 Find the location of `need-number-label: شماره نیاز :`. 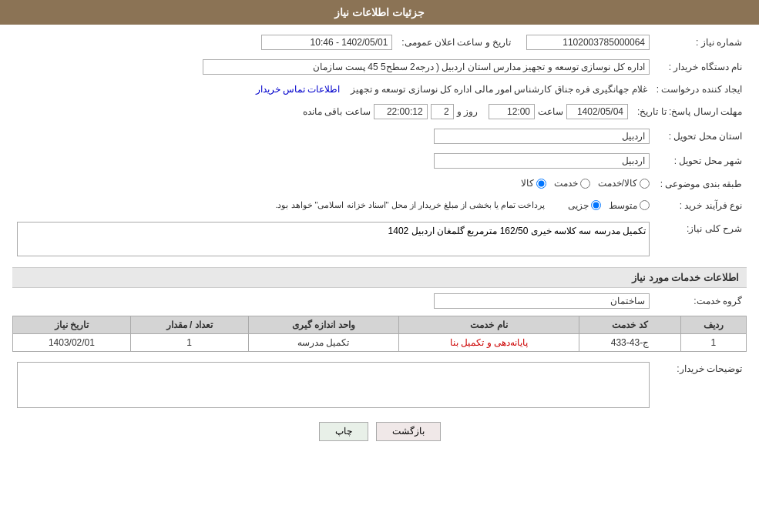

need-number-label: شماره نیاز : is located at coordinates (700, 42).